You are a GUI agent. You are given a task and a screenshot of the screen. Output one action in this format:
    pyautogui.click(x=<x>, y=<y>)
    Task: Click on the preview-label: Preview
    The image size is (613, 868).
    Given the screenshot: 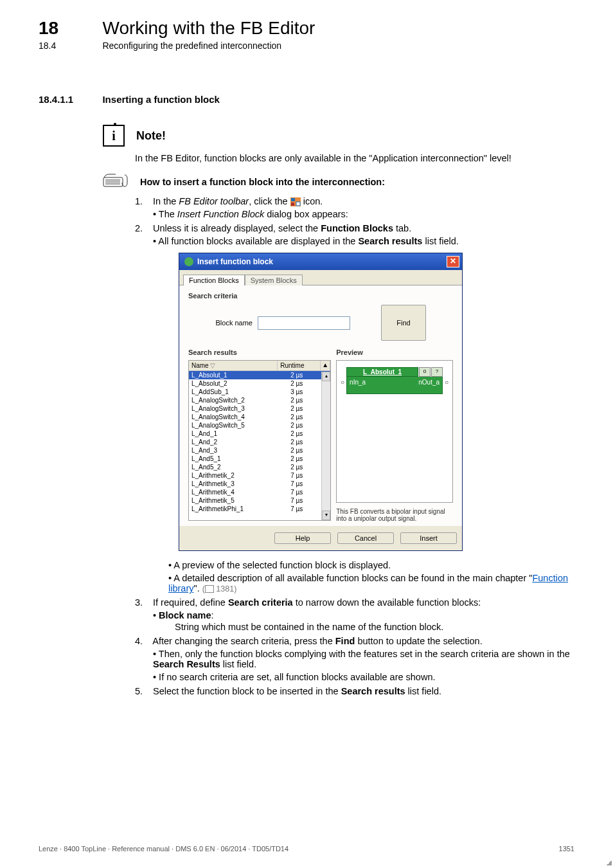 What is the action you would take?
    pyautogui.click(x=395, y=352)
    